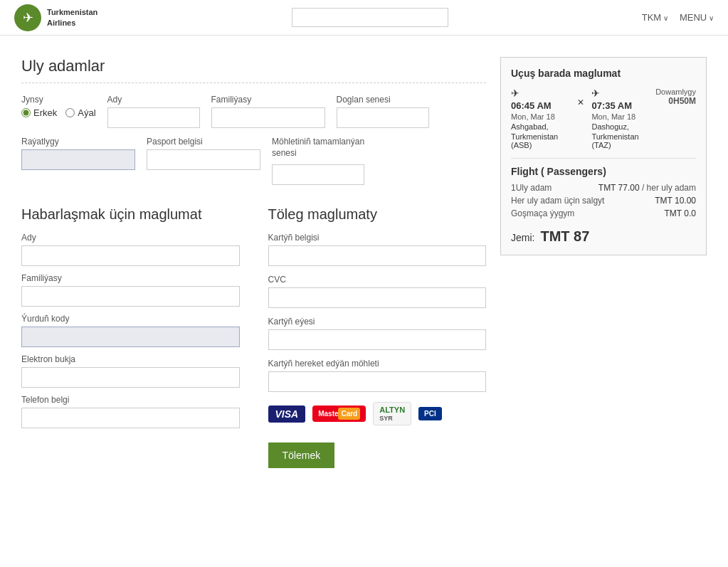 The width and height of the screenshot is (728, 567). What do you see at coordinates (370, 17) in the screenshot?
I see `search-container` at bounding box center [370, 17].